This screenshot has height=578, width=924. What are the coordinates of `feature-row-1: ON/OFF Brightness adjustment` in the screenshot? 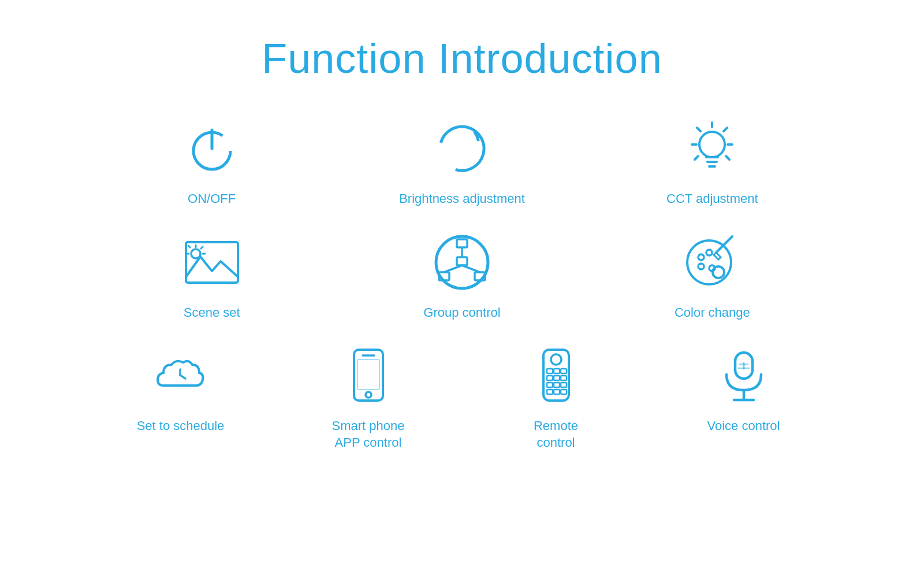 It's located at (462, 162).